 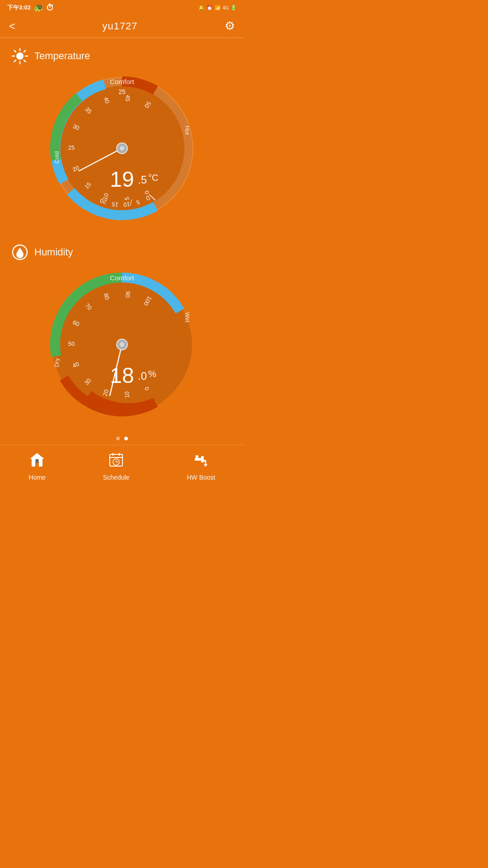 What do you see at coordinates (201, 467) in the screenshot?
I see `nav-hw-boost: HW Boost` at bounding box center [201, 467].